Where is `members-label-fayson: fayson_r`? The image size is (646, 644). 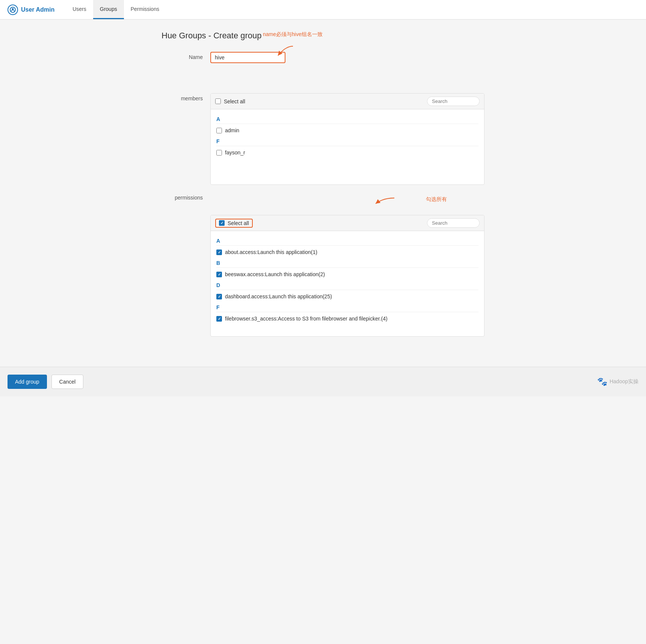
members-label-fayson: fayson_r is located at coordinates (235, 153).